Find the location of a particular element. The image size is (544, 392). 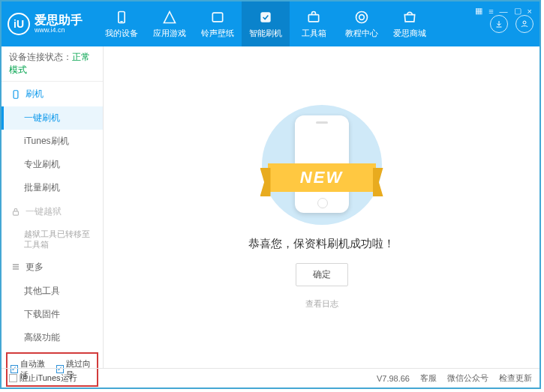

store-icon is located at coordinates (410, 17).